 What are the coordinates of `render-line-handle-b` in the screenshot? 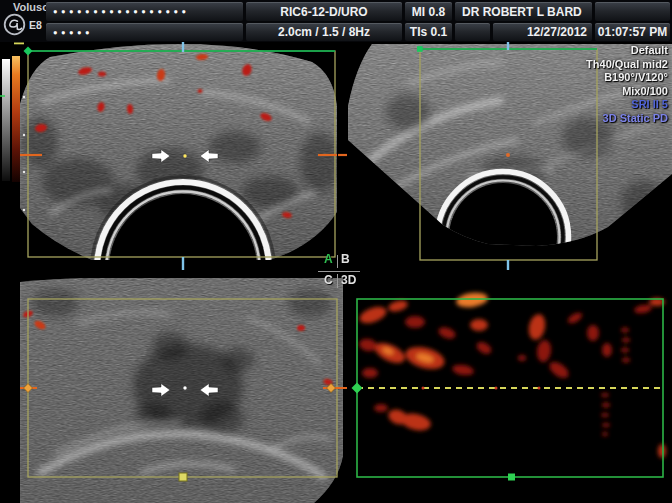 It's located at (420, 49).